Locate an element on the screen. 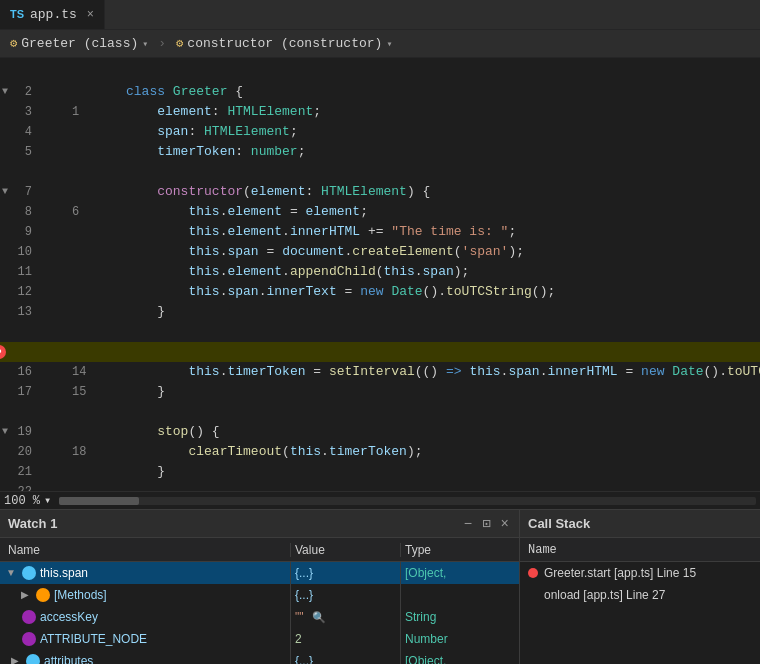 This screenshot has height=664, width=760. line-gutter-13: 13 is located at coordinates (20, 312).